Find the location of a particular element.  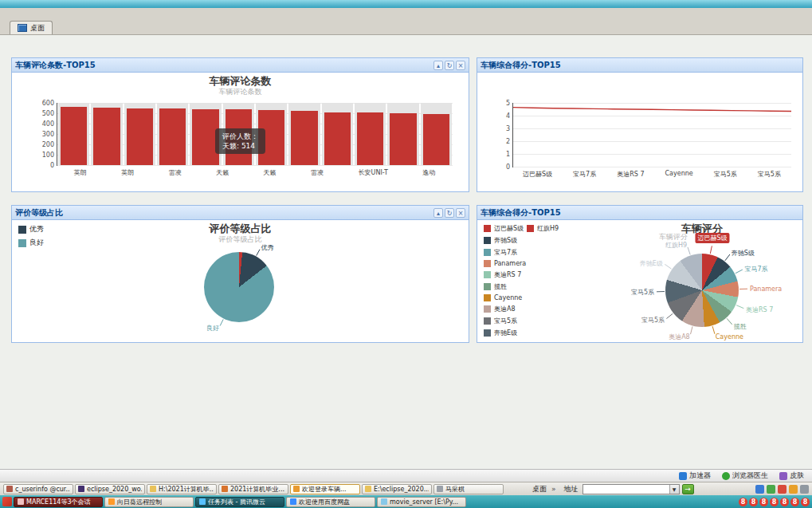

taskbar-button-label: movie_server [E:\Py... is located at coordinates (424, 502).